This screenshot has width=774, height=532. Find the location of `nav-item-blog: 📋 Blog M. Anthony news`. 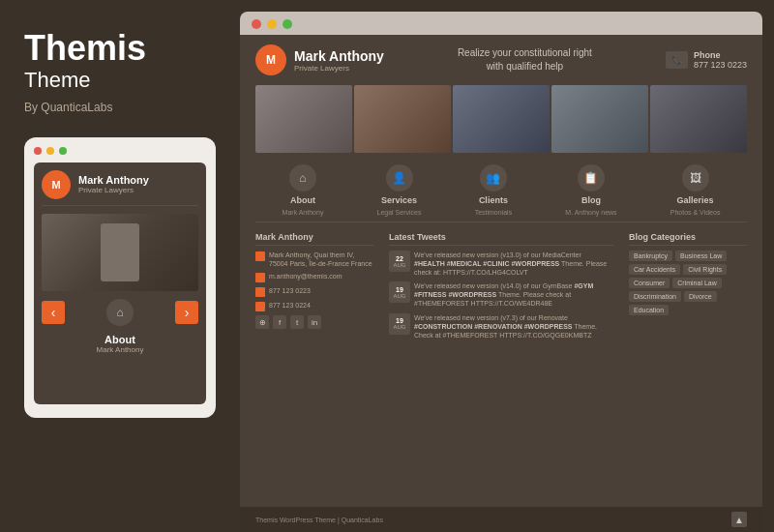

nav-item-blog: 📋 Blog M. Anthony news is located at coordinates (590, 190).